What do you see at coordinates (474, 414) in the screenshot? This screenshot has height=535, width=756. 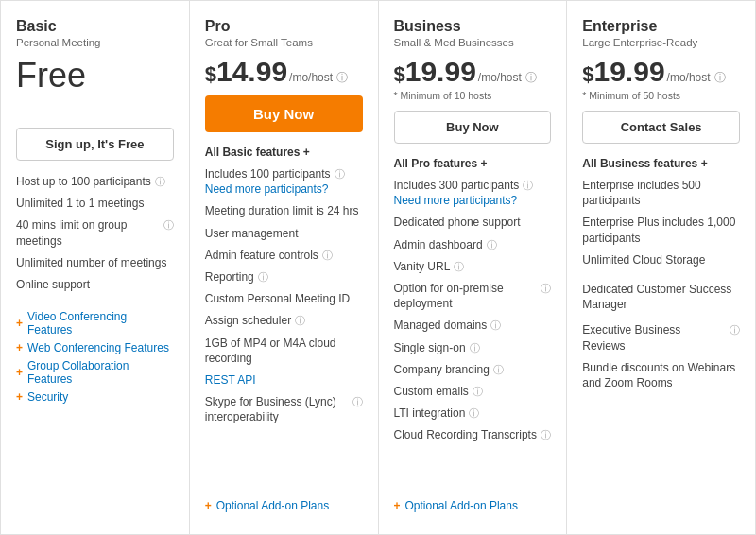 I see `info-icon-biz-9: ⓘ` at bounding box center [474, 414].